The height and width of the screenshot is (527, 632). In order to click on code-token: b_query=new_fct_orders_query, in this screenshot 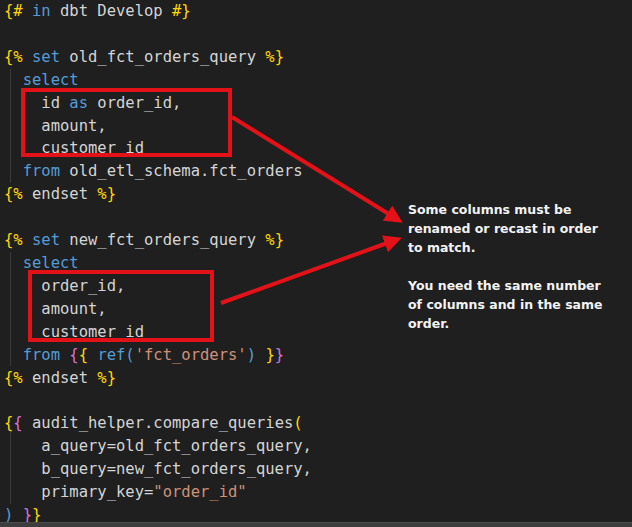, I will do `click(158, 469)`.